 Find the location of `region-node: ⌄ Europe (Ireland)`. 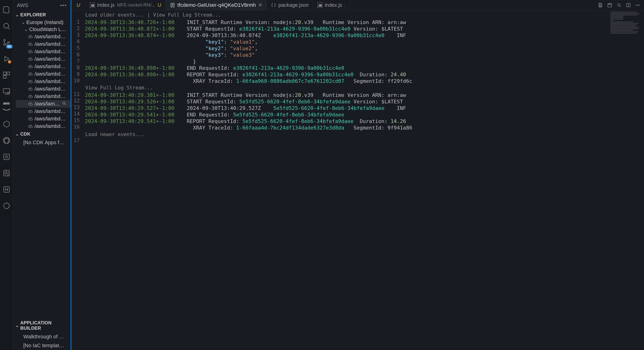

region-node: ⌄ Europe (Ireland) is located at coordinates (43, 23).